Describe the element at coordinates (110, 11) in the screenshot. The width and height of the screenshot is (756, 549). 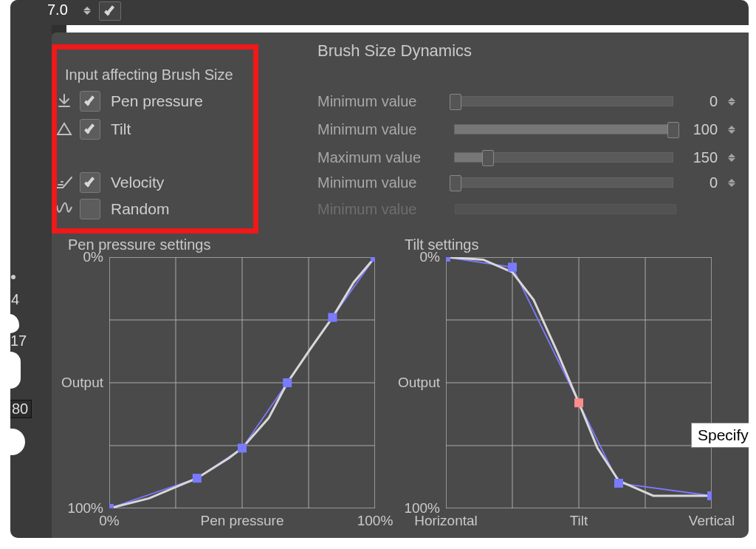
I see `confirm-button` at that location.